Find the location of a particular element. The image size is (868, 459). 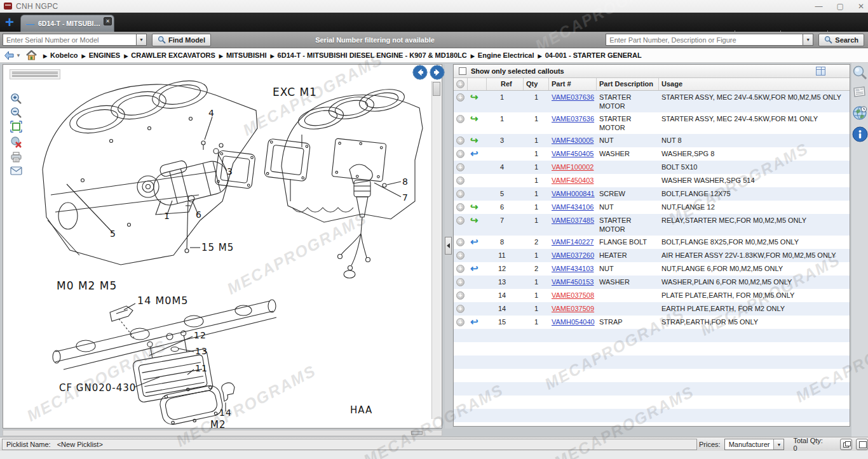

column-description: Part Description is located at coordinates (628, 84).